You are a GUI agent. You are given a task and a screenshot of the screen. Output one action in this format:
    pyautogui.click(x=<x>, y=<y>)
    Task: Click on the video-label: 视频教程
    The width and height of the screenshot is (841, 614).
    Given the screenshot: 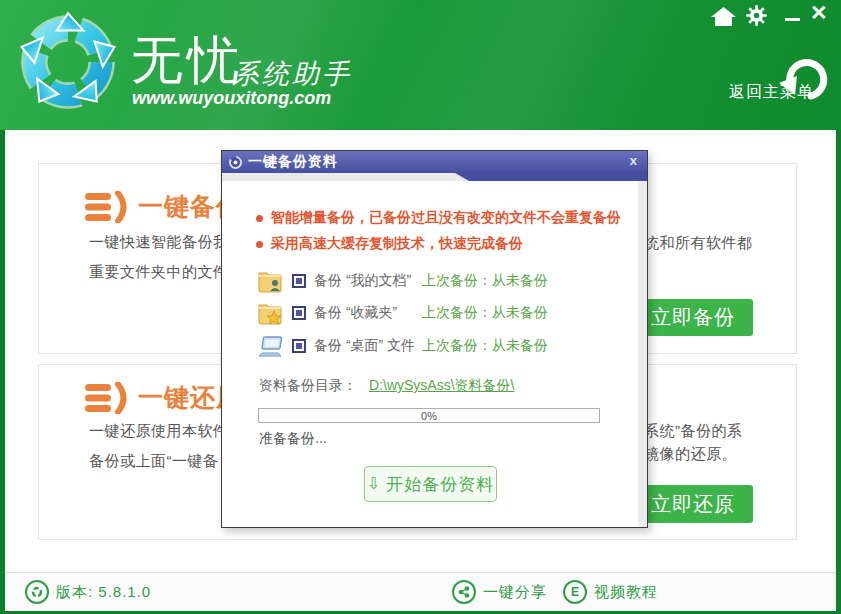 What is the action you would take?
    pyautogui.click(x=626, y=592)
    